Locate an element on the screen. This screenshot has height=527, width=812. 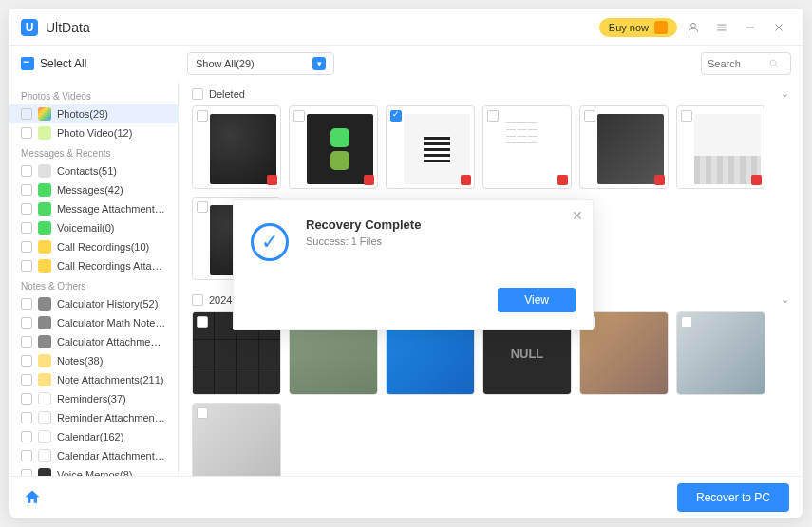
select-all-checkbox: Select All is located at coordinates (99, 64).